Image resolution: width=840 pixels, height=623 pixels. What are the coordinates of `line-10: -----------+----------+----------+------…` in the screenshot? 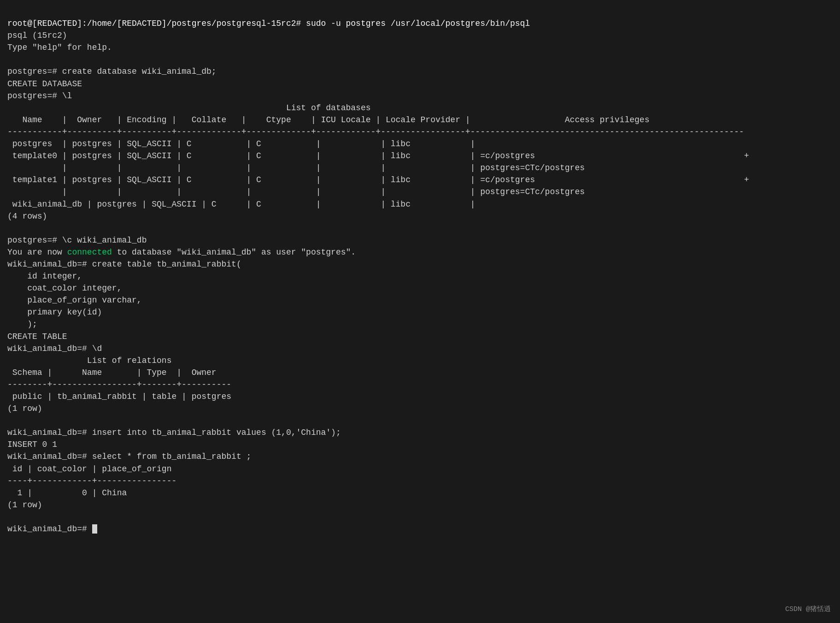 It's located at (376, 132).